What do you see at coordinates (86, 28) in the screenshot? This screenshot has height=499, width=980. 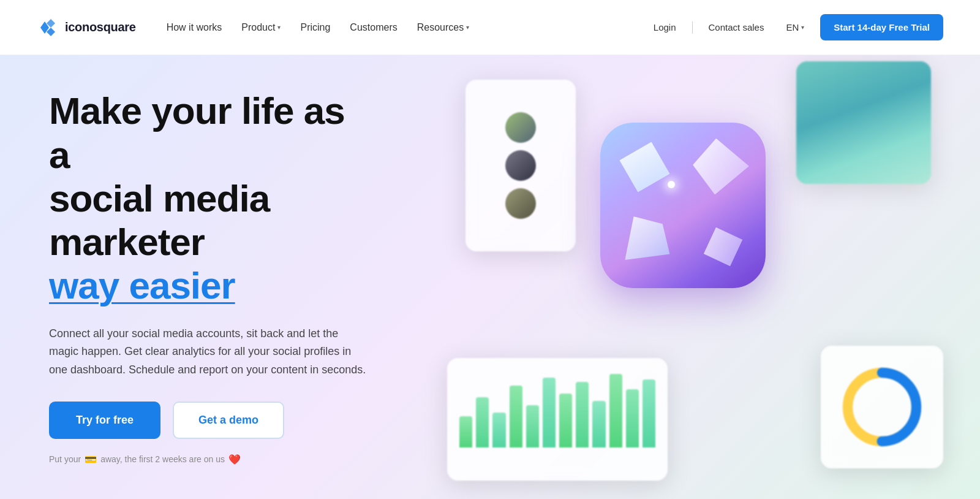 I see `logo-area: iconosquare` at bounding box center [86, 28].